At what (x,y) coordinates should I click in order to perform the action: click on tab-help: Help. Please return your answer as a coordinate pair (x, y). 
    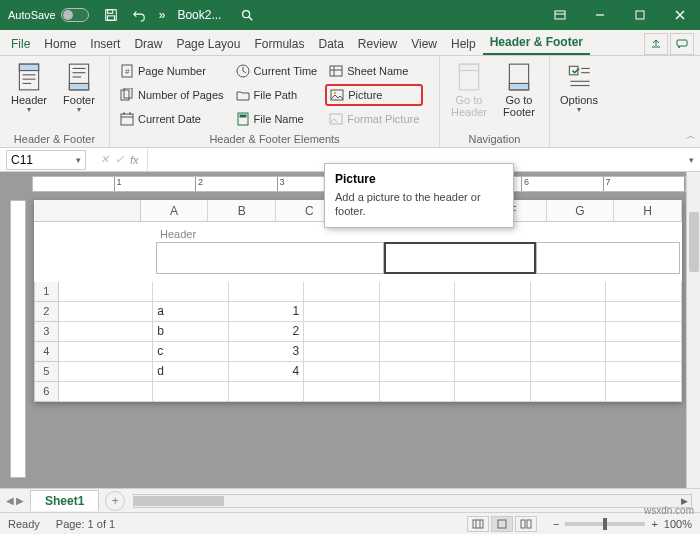
    Looking at the image, I should click on (464, 44).